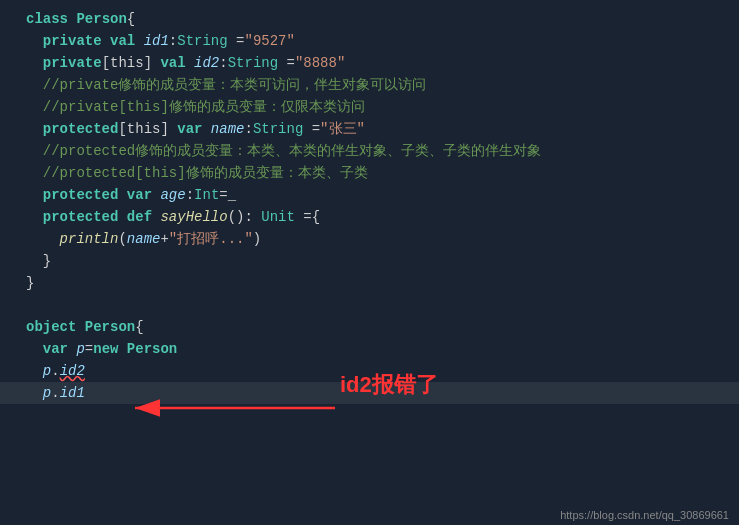 This screenshot has height=525, width=739. I want to click on code-line: protected var age:Int=_, so click(370, 195).